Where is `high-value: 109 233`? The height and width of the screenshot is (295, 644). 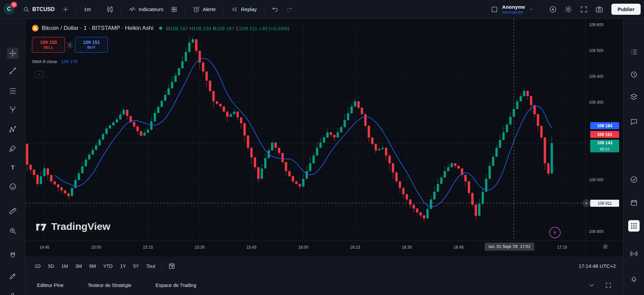 high-value: 109 233 is located at coordinates (202, 28).